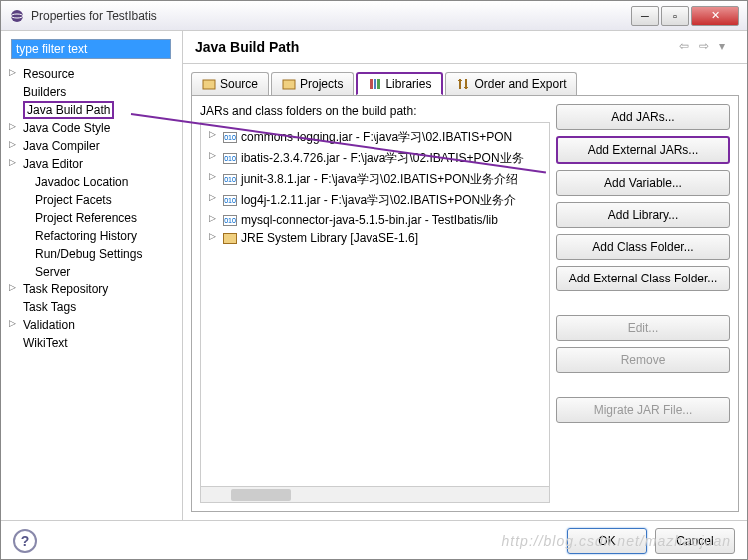  I want to click on edit-button: Edit..., so click(643, 328).